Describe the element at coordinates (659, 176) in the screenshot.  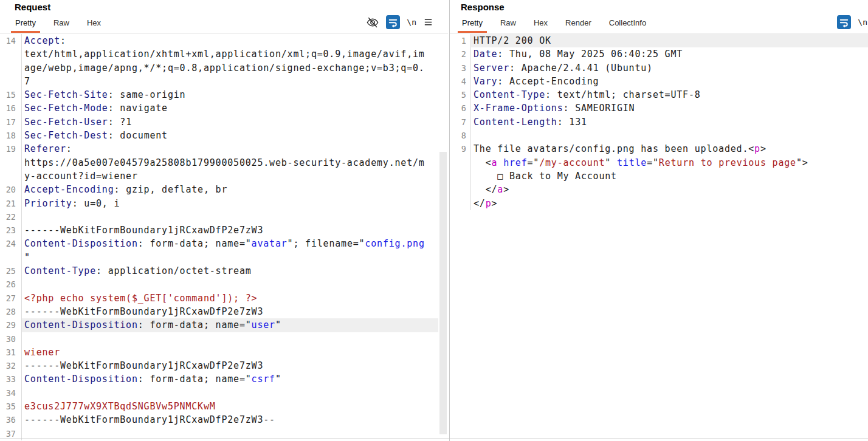
I see `code-line: □ Back to My Account` at that location.